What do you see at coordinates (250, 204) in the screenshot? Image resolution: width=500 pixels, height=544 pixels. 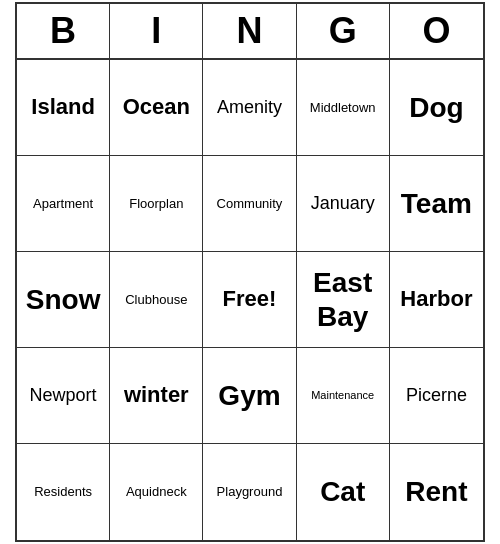 I see `cell-text: Community` at bounding box center [250, 204].